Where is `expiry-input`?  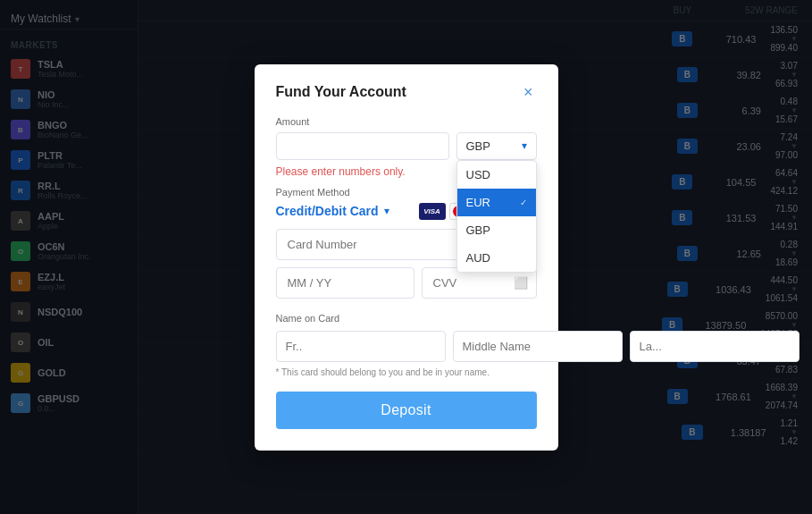 expiry-input is located at coordinates (345, 282).